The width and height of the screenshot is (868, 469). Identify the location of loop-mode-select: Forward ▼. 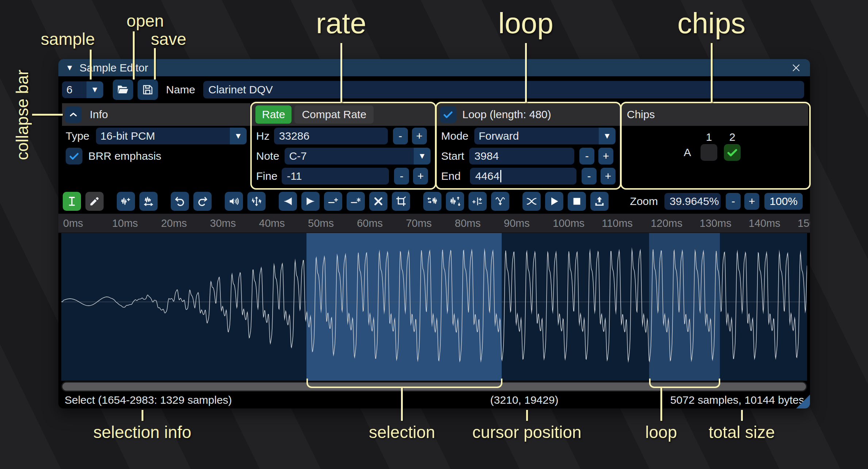
(545, 136).